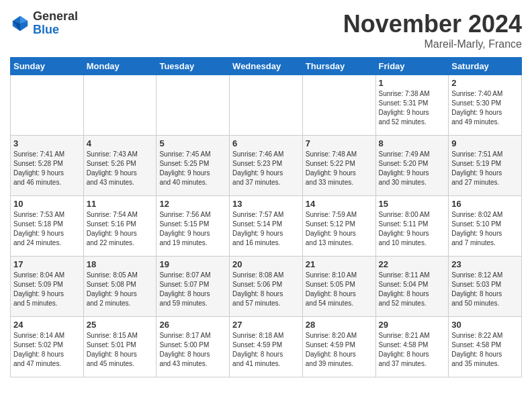 The width and height of the screenshot is (532, 411). What do you see at coordinates (412, 105) in the screenshot?
I see `calendar-day-cell: 1Sunrise: 7:38 AM Sunset: 5:31 PM Daylig…` at bounding box center [412, 105].